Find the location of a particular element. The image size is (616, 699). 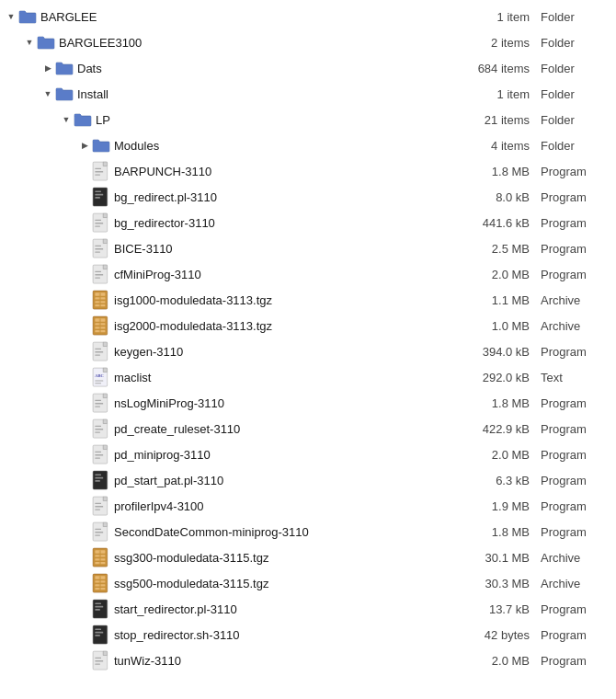

file-size: 4 items is located at coordinates (504, 145).